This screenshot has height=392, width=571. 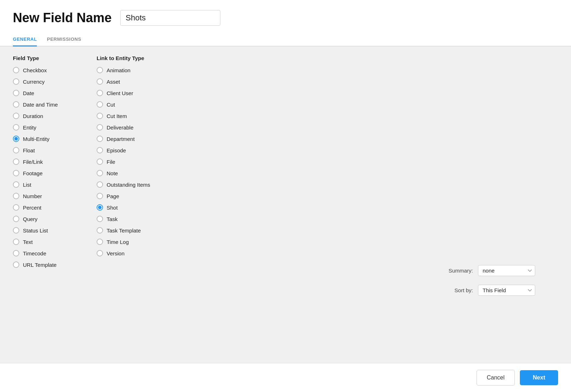 I want to click on radio-item-footage: Footage, so click(x=44, y=173).